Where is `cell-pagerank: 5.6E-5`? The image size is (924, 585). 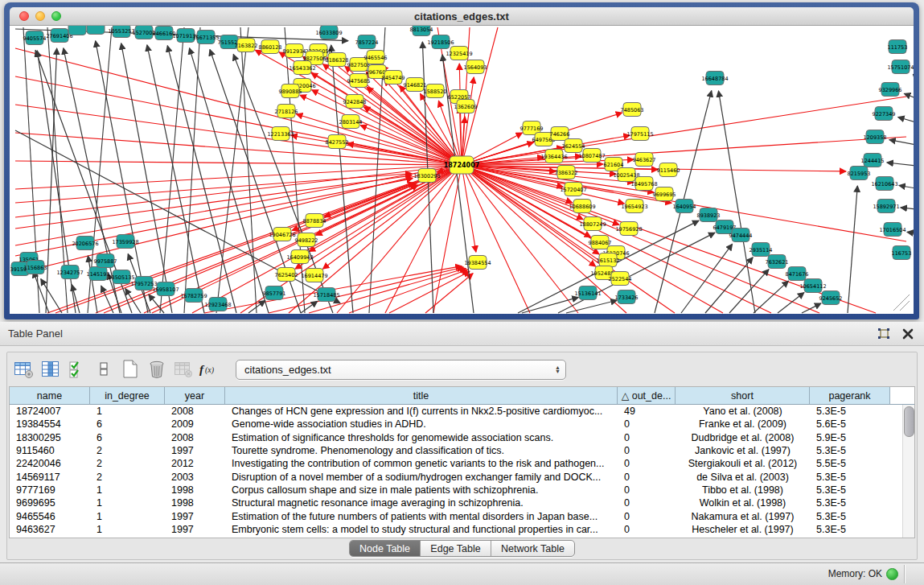
cell-pagerank: 5.6E-5 is located at coordinates (850, 424).